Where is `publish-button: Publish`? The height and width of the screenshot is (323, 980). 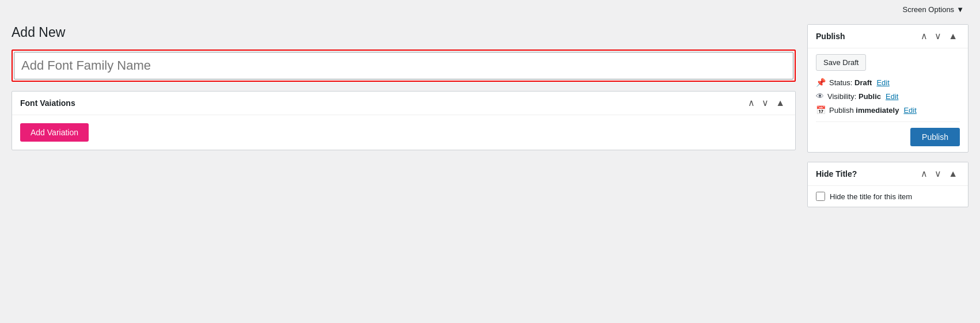
publish-button: Publish is located at coordinates (935, 137).